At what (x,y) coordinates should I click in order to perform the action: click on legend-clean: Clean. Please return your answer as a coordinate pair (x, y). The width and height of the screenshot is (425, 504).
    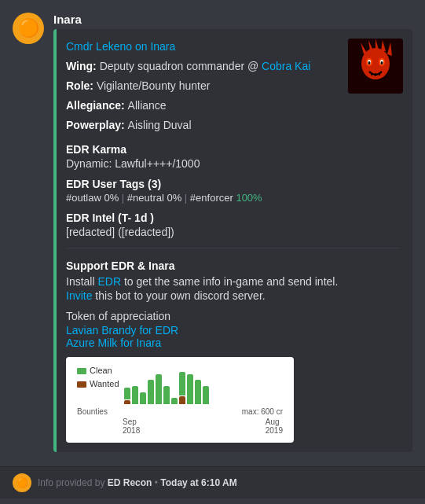
    Looking at the image, I should click on (98, 371).